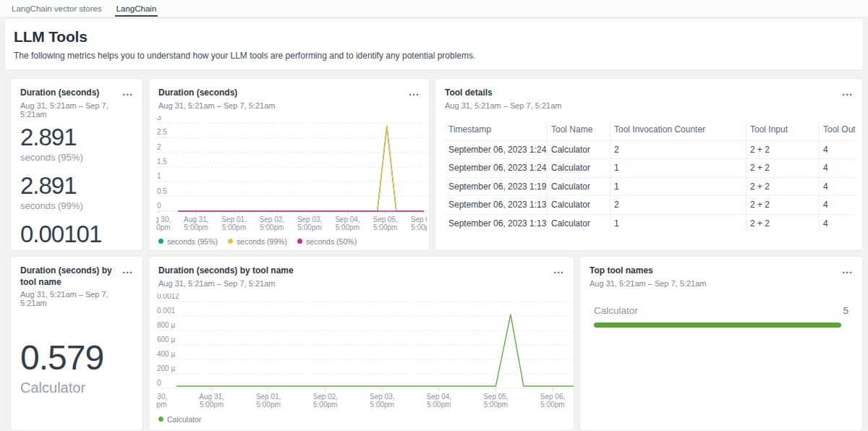  What do you see at coordinates (496, 205) in the screenshot?
I see `table-cell: September 06, 2023 1:13:39` at bounding box center [496, 205].